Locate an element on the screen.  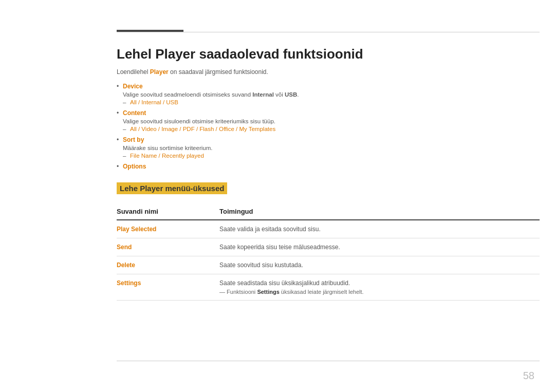
item-title-device: Device is located at coordinates (331, 86).